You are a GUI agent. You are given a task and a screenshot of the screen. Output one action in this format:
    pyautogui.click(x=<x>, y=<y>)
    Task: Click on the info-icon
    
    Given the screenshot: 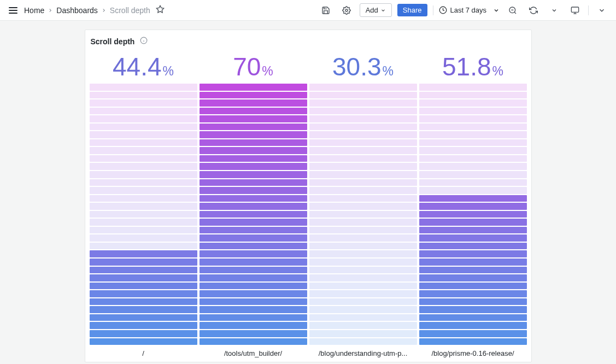 What is the action you would take?
    pyautogui.click(x=144, y=42)
    